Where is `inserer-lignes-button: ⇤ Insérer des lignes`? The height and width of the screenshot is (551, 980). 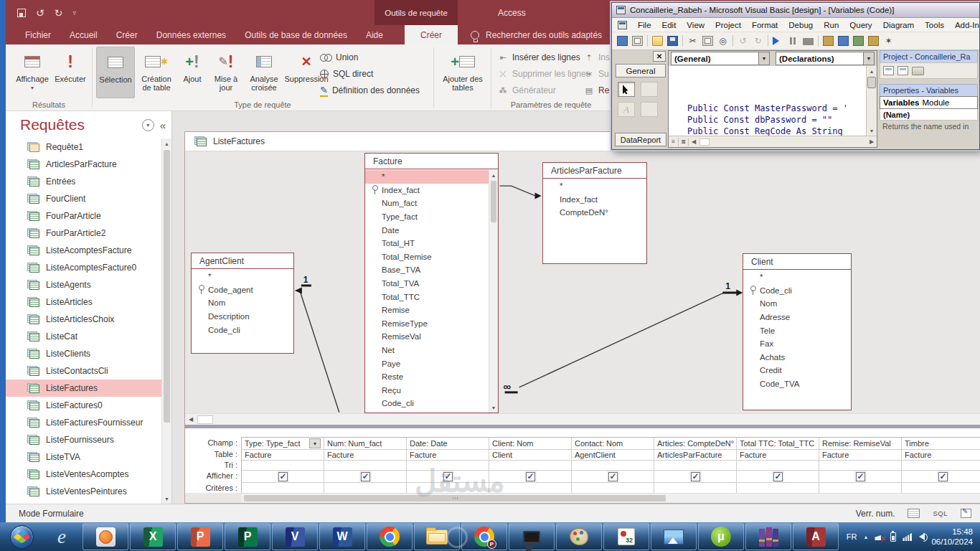
inserer-lignes-button: ⇤ Insérer des lignes is located at coordinates (540, 57).